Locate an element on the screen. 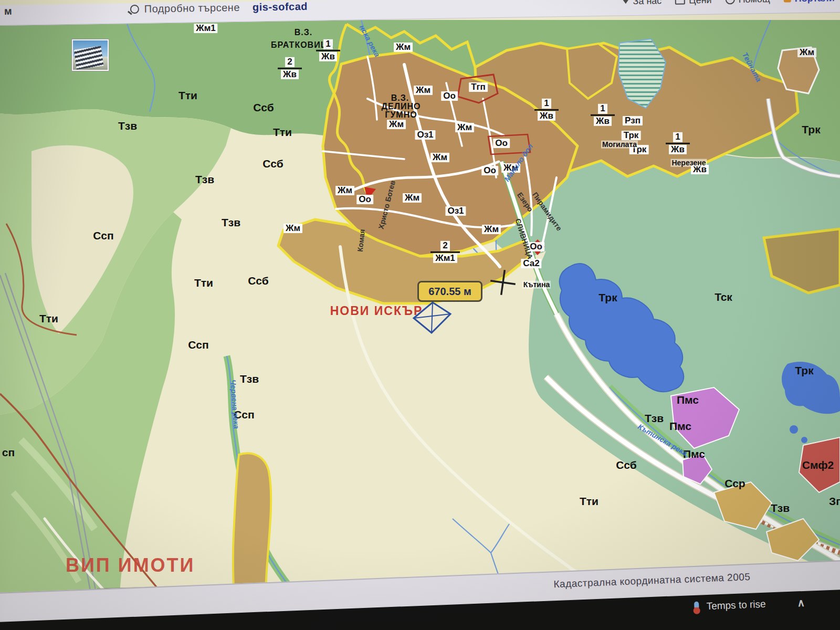  map-label-Смф2: Смф2 is located at coordinates (818, 465).